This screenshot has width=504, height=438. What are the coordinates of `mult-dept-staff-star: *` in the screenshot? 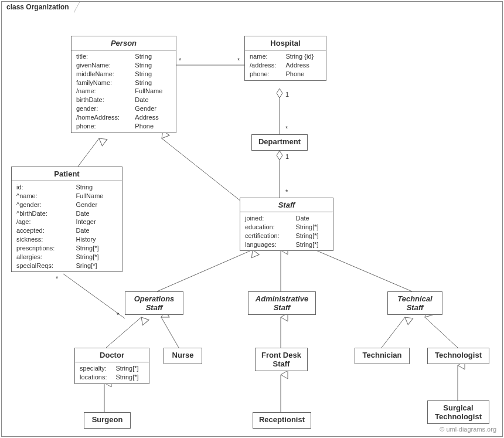 It's located at (287, 192).